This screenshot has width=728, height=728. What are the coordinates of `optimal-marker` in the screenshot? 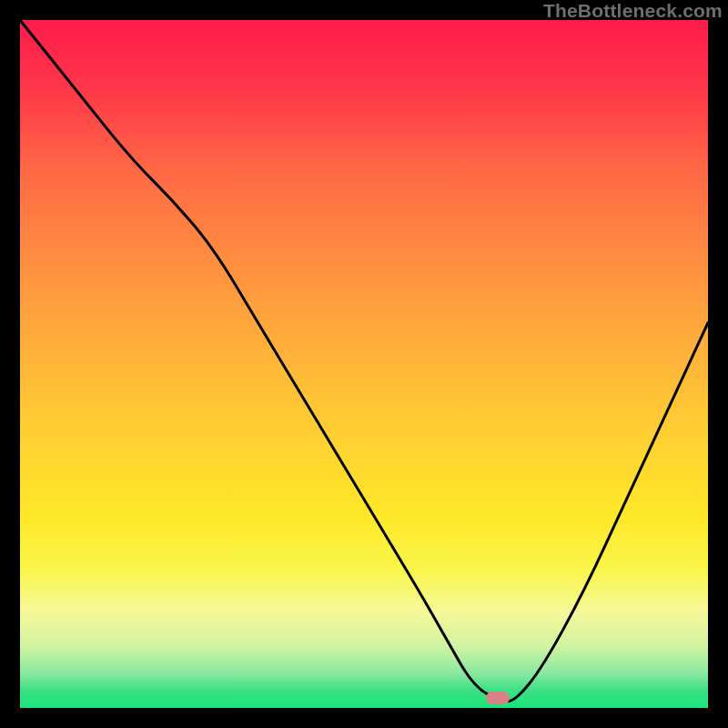 It's located at (498, 698).